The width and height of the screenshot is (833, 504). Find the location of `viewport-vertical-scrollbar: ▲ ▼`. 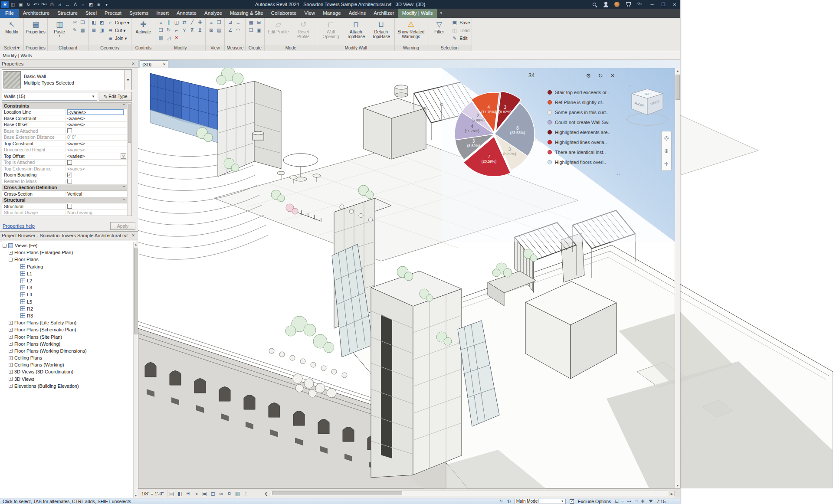

viewport-vertical-scrollbar: ▲ ▼ is located at coordinates (678, 278).